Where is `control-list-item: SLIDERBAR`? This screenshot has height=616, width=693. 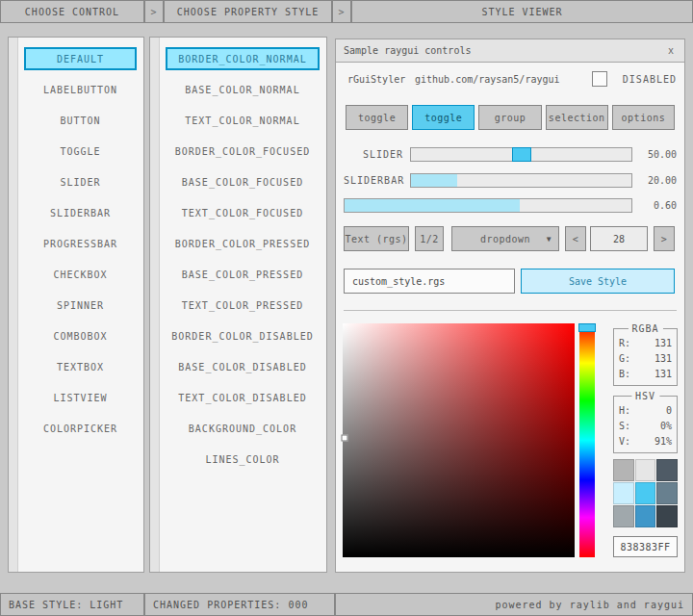
control-list-item: SLIDERBAR is located at coordinates (81, 213).